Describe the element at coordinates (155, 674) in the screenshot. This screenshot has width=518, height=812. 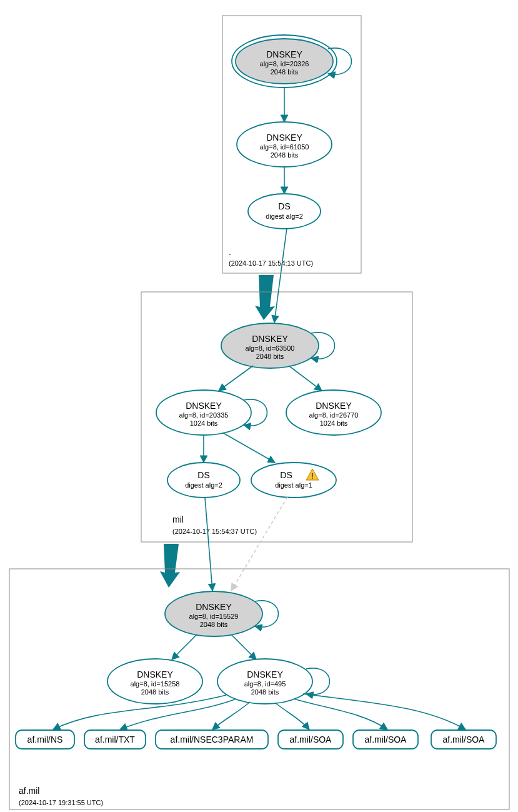
I see `node-af-zsk1-title: DNSKEY` at that location.